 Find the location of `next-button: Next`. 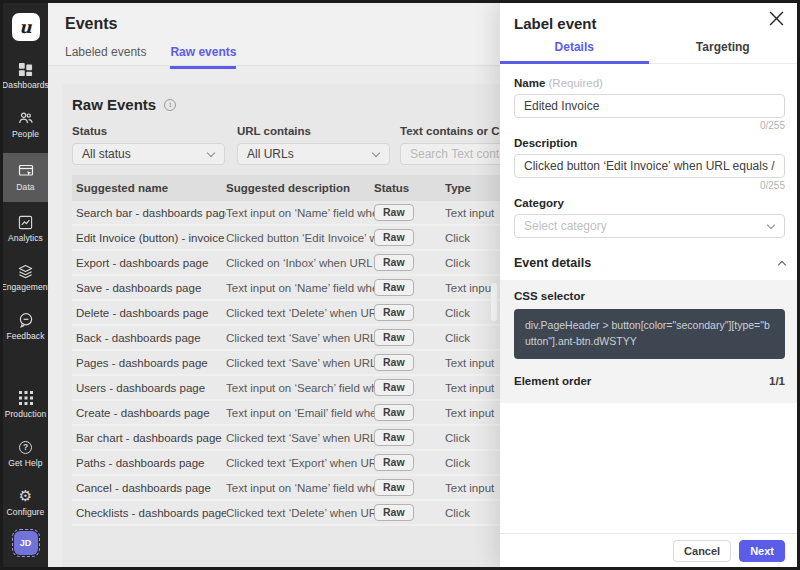

next-button: Next is located at coordinates (762, 551).